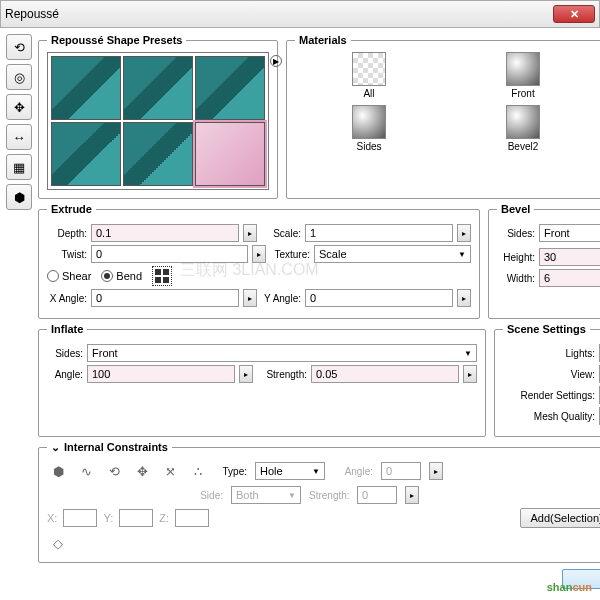 This screenshot has width=600, height=600. What do you see at coordinates (290, 471) in the screenshot?
I see `ic-type-select: Hole▼` at bounding box center [290, 471].